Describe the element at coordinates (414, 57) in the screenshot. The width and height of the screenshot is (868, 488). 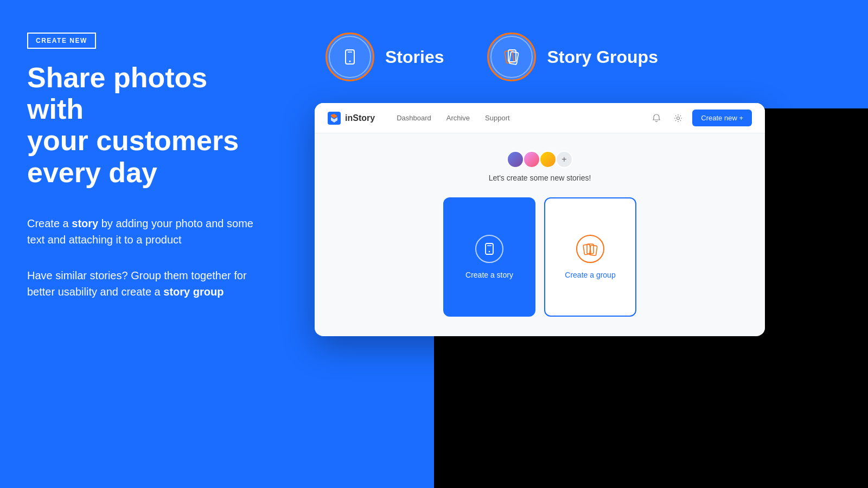
I see `stories-label: Stories` at that location.